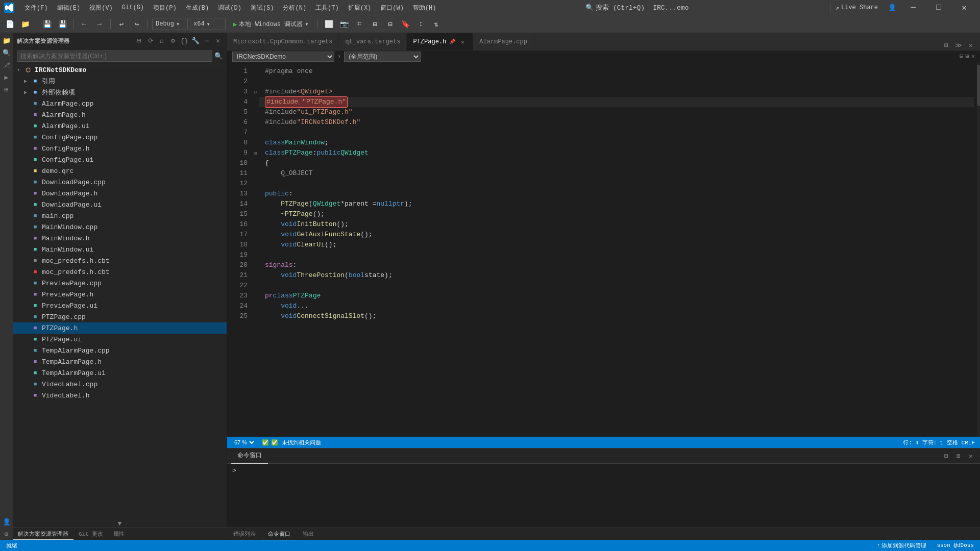  I want to click on activity-explorer: 📁, so click(7, 41).